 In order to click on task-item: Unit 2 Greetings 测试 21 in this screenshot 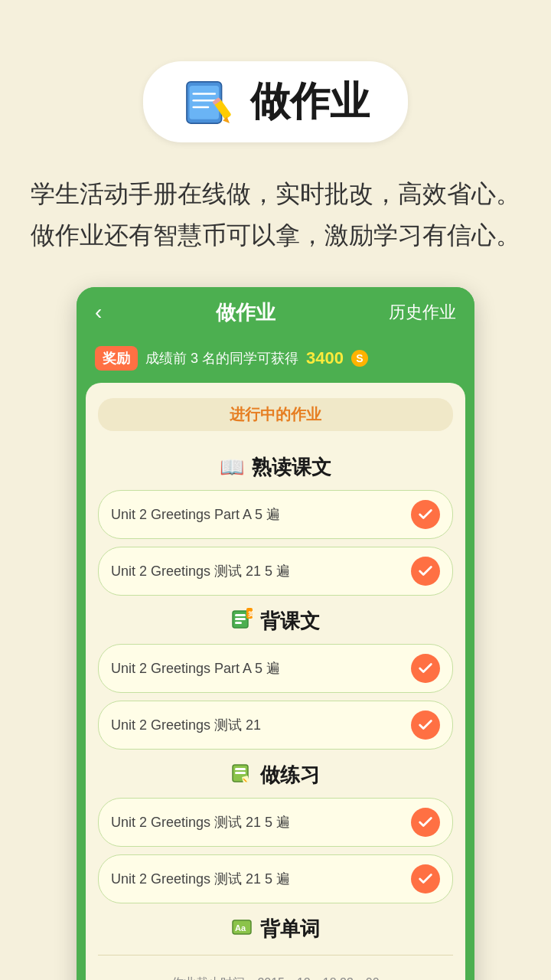, I will do `click(276, 725)`.